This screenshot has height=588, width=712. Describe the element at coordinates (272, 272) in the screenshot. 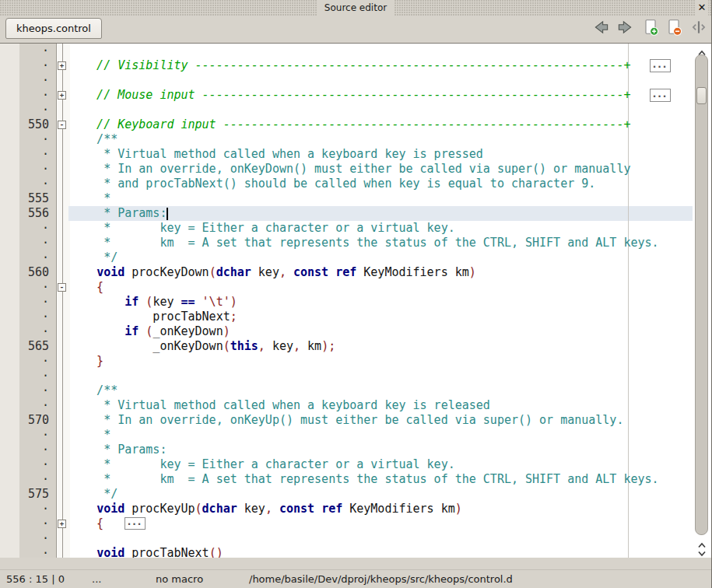

I see `code-text: void procKeyDown(dchar key, const ref Ke…` at that location.